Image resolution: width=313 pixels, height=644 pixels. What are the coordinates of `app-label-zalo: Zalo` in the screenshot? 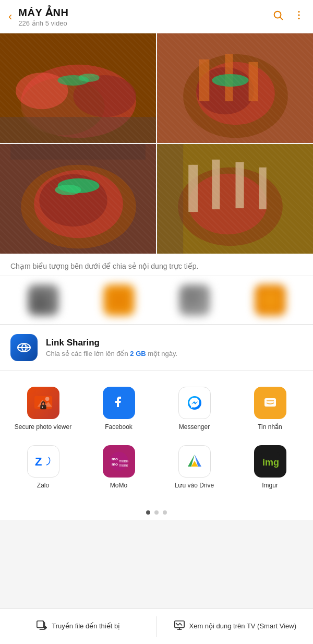 It's located at (43, 486).